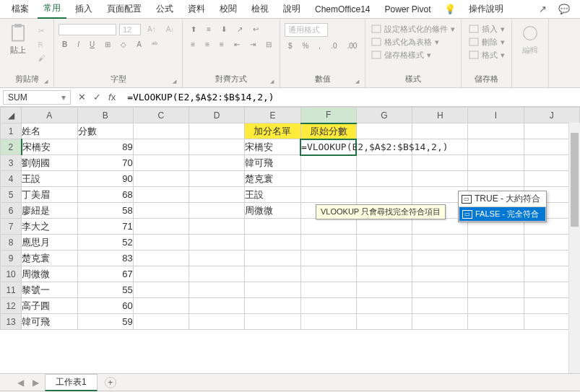  I want to click on cell: 韓可飛, so click(273, 163).